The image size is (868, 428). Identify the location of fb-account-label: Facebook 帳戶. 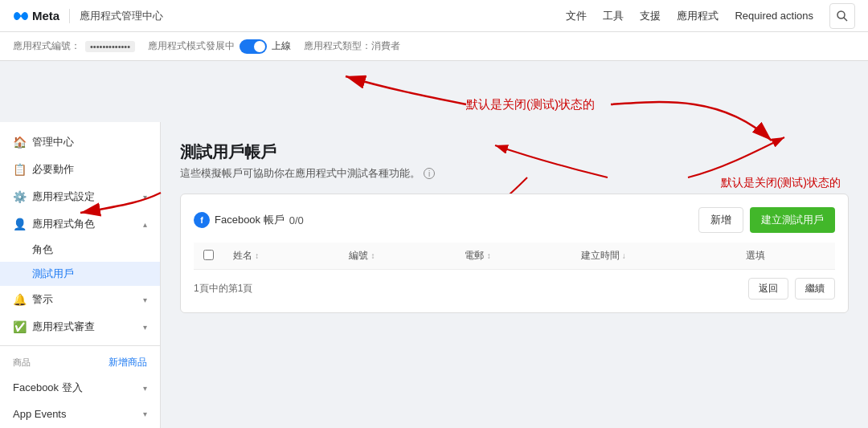
(249, 220).